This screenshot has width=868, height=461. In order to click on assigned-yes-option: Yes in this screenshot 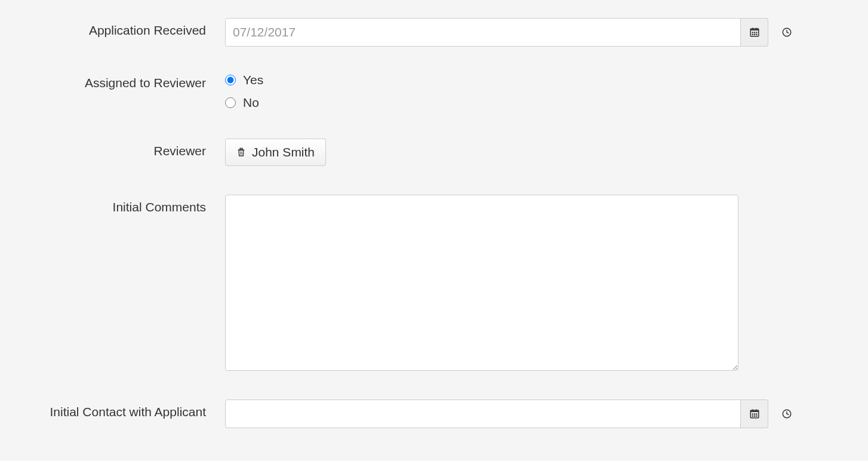, I will do `click(244, 80)`.